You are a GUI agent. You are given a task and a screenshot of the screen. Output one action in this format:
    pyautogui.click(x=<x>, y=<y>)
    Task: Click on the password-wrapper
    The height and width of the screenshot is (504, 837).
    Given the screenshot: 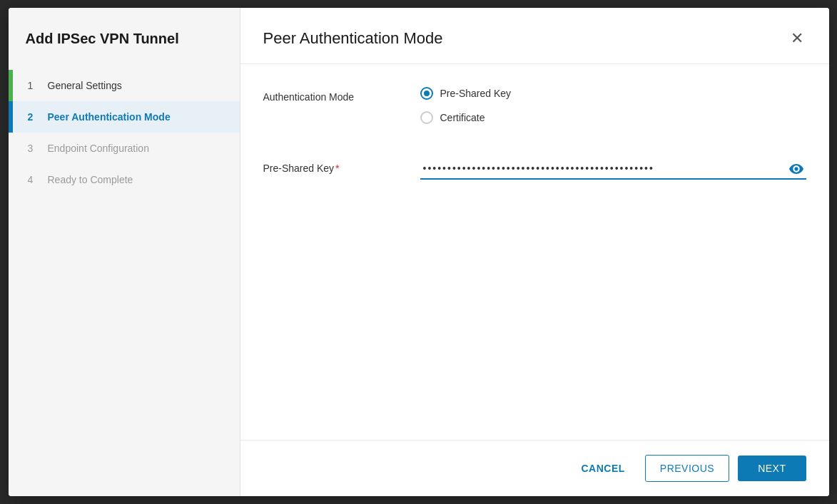 What is the action you would take?
    pyautogui.click(x=614, y=169)
    